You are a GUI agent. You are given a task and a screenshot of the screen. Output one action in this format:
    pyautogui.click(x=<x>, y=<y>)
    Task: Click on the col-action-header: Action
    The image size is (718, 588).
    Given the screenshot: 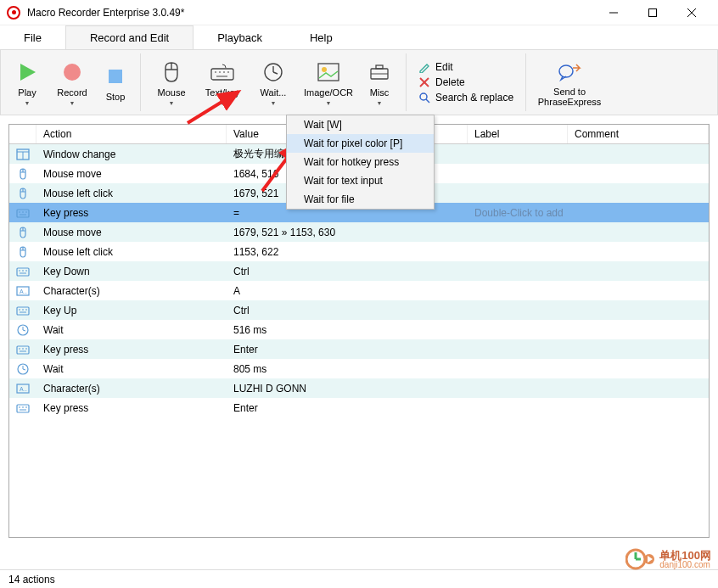 What is the action you would take?
    pyautogui.click(x=132, y=134)
    